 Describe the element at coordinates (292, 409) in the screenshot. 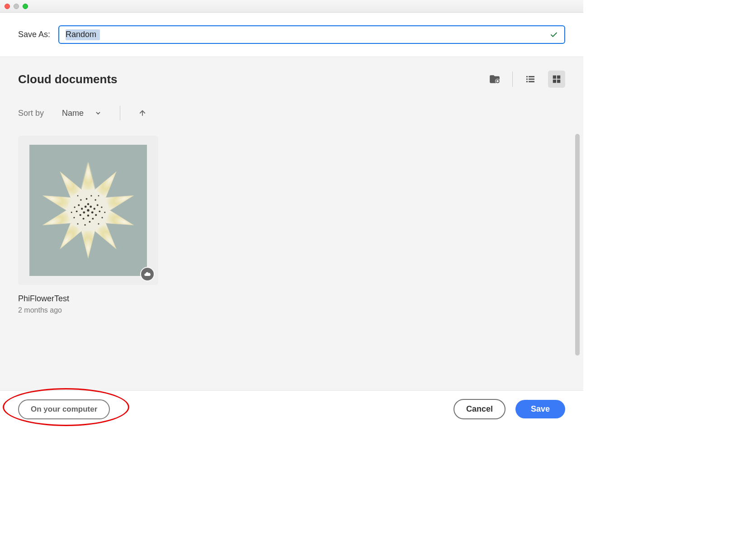

I see `dialog-footer: On your computer Cancel Save` at that location.